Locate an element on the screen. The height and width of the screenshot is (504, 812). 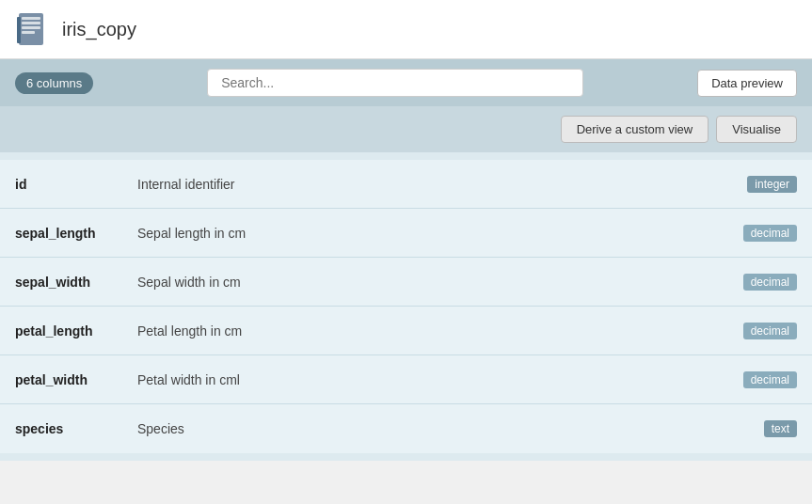
derive-custom-view-button: Derive a custom view is located at coordinates (635, 130).